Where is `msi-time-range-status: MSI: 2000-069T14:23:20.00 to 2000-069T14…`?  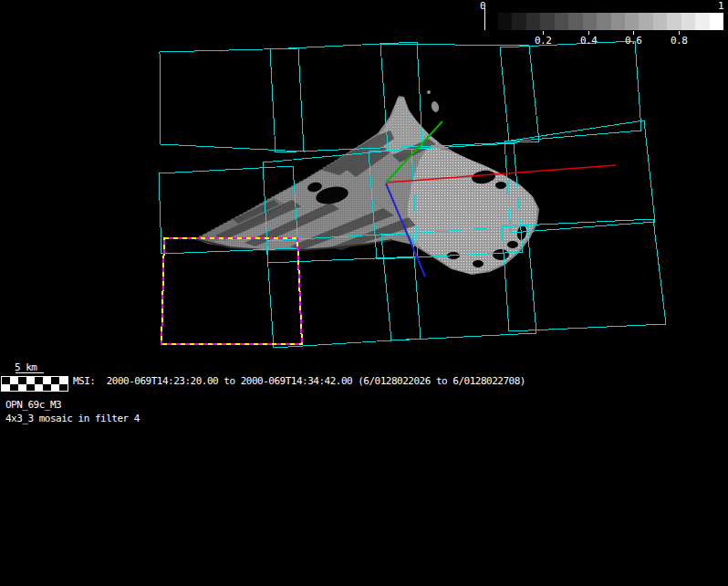
msi-time-range-status: MSI: 2000-069T14:23:20.00 to 2000-069T14… is located at coordinates (299, 382).